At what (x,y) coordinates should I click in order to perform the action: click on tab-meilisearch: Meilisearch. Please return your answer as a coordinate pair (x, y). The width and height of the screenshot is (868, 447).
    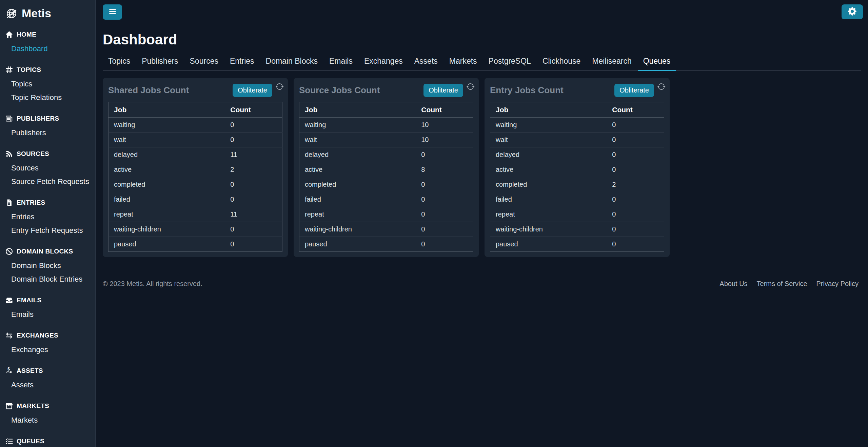
    Looking at the image, I should click on (612, 62).